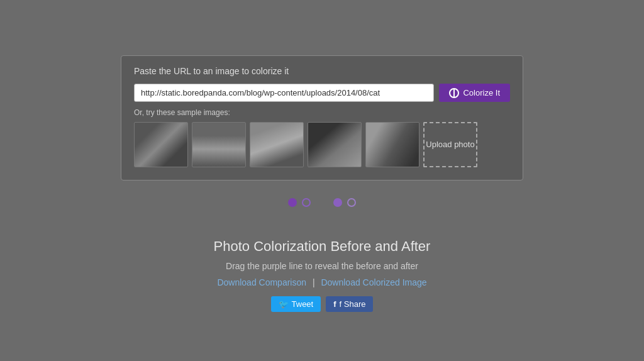 This screenshot has width=644, height=361. Describe the element at coordinates (335, 304) in the screenshot. I see `facebook-icon: f` at that location.